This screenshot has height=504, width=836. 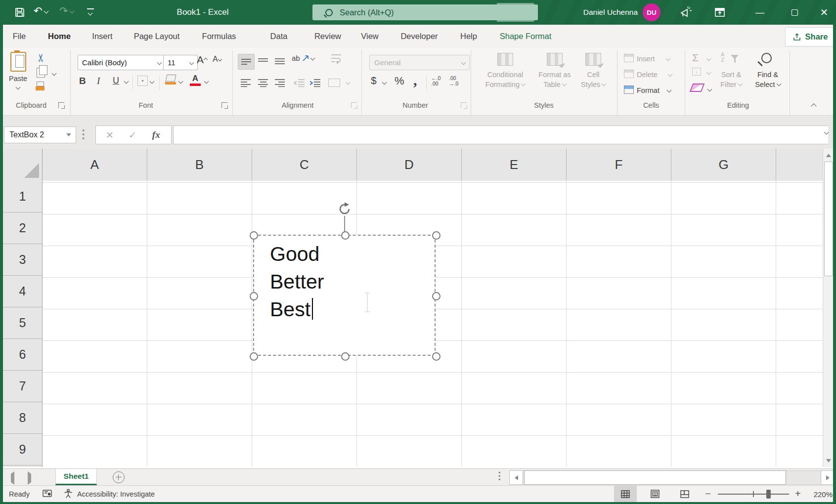 I want to click on tab-file: File, so click(x=19, y=36).